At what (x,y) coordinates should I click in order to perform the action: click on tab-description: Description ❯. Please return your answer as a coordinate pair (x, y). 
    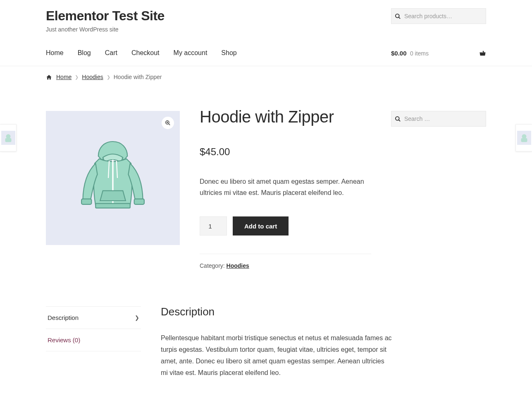
    Looking at the image, I should click on (93, 317).